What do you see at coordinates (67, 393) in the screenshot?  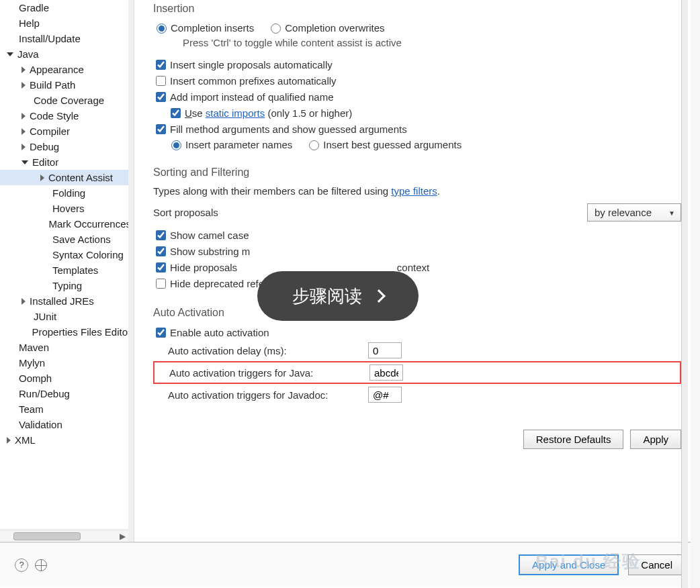 I see `tree-item-run-debug: Run/Debug` at bounding box center [67, 393].